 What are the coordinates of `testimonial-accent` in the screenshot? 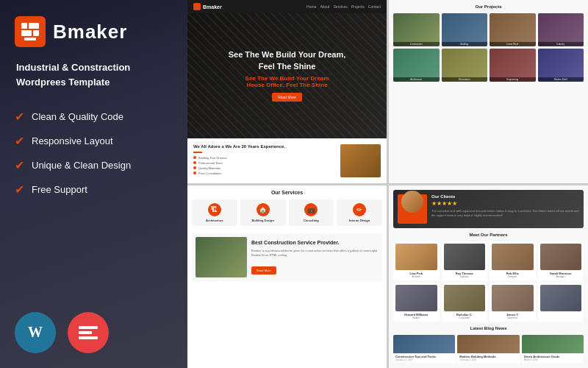 It's located at (412, 209).